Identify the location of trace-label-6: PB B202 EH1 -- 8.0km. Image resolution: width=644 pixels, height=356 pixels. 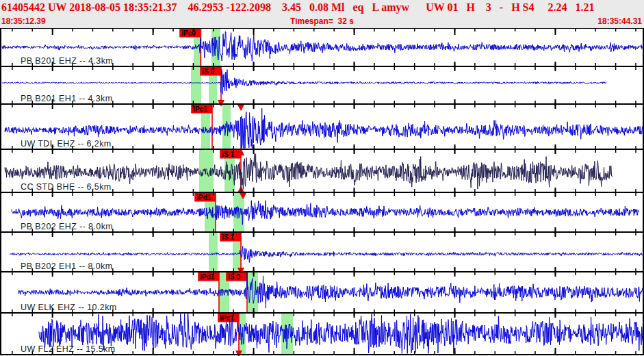
(66, 266).